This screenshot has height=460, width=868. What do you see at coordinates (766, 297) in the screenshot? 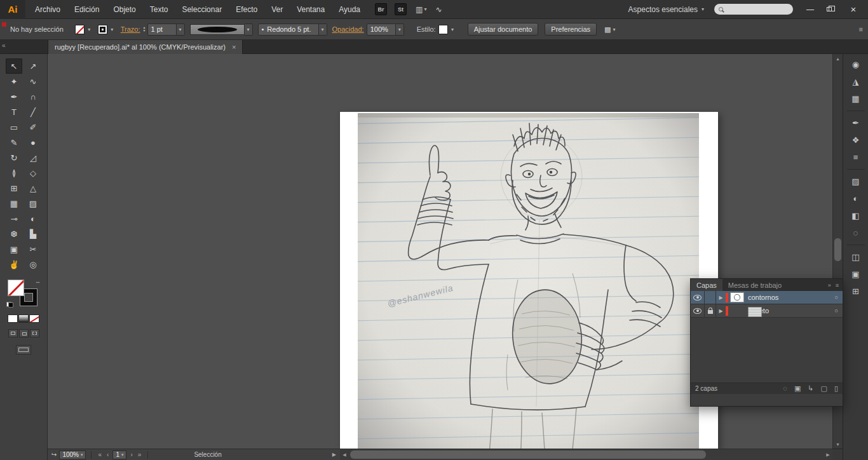
I see `layer-row-contornos: ▶ contornos ○` at bounding box center [766, 297].